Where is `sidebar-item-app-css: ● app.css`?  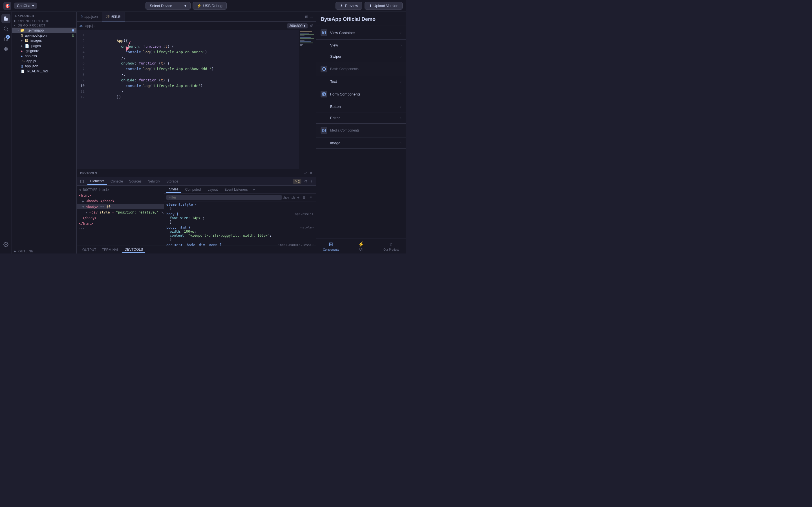
sidebar-item-app-css: ● app.css is located at coordinates (44, 56).